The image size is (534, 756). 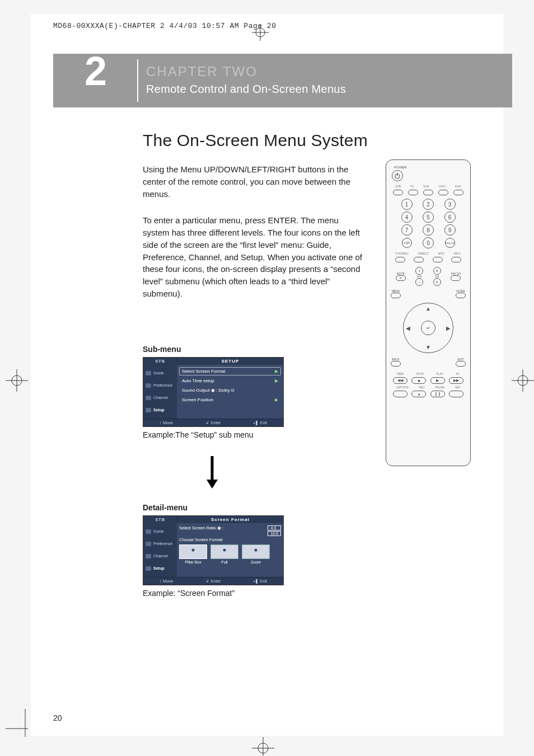 I want to click on plus-100: +100, so click(x=407, y=243).